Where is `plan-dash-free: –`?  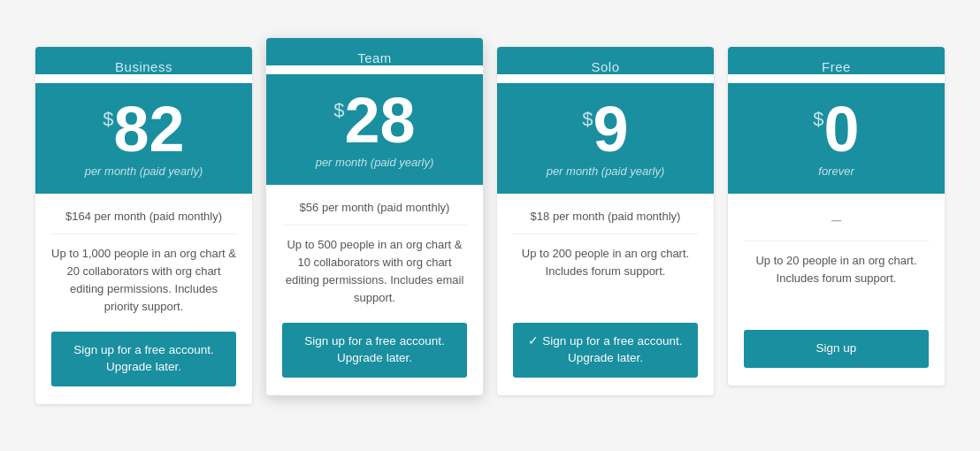 plan-dash-free: – is located at coordinates (837, 226).